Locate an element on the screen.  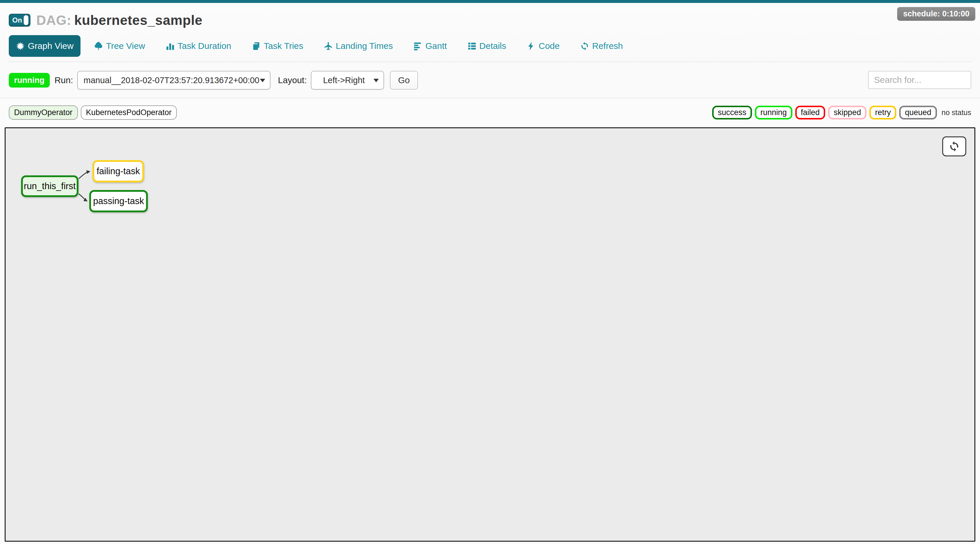
schedule-badge: schedule: 0:10:00 is located at coordinates (936, 14).